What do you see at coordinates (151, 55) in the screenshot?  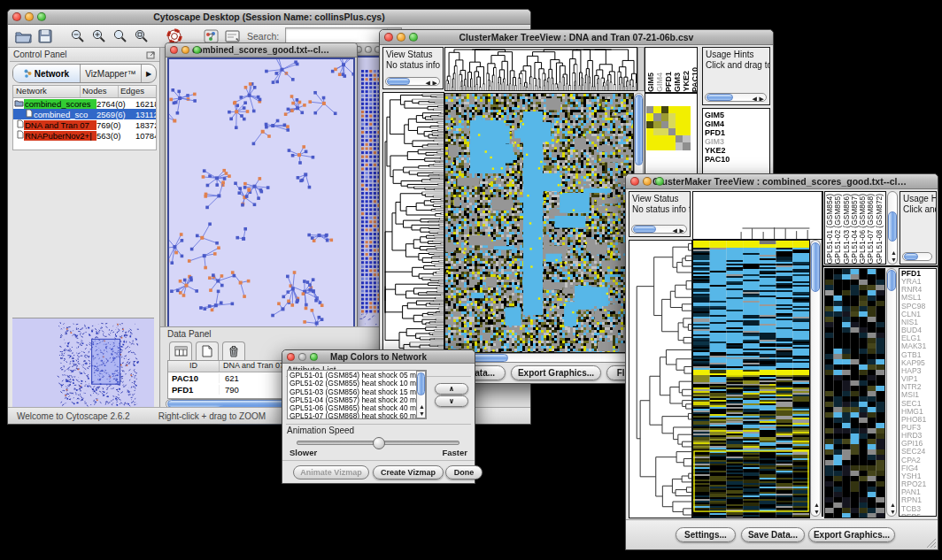 I see `float-panel-icon` at bounding box center [151, 55].